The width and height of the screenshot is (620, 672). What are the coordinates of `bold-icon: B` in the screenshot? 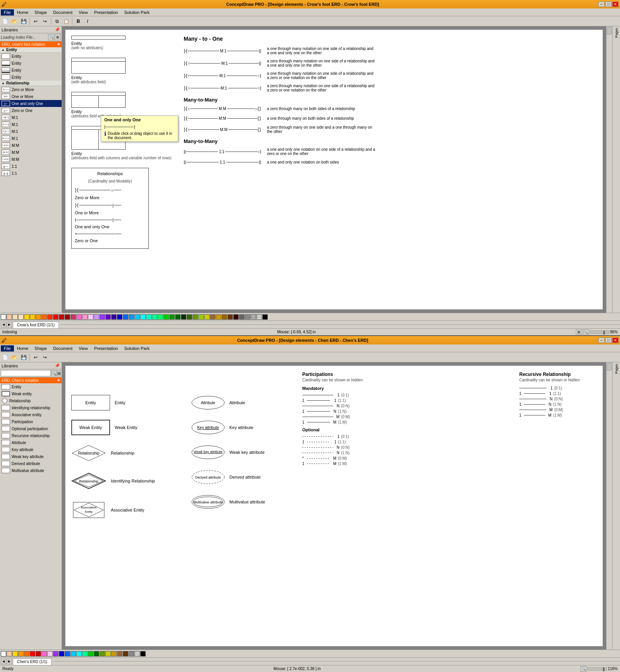 It's located at (78, 21).